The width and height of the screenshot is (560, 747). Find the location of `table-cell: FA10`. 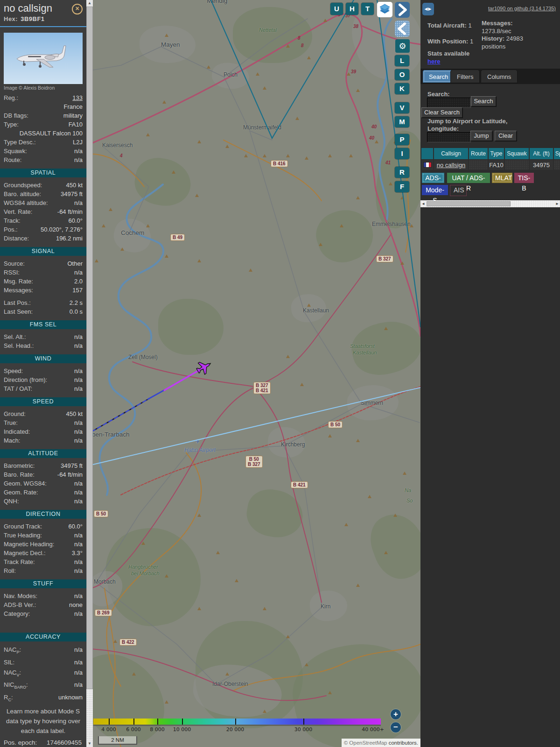

table-cell: FA10 is located at coordinates (497, 165).